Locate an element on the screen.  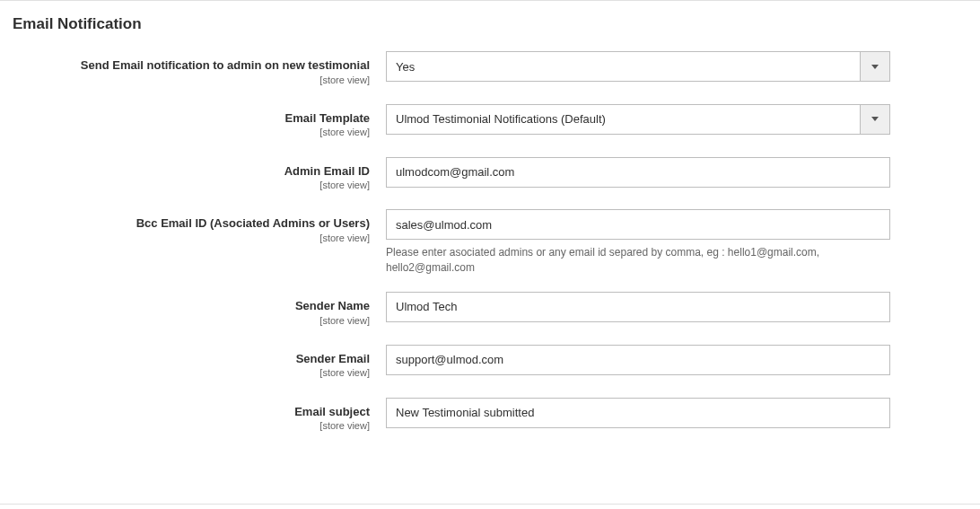
sender-name-label-col: Sender Name [store view] is located at coordinates (193, 309).